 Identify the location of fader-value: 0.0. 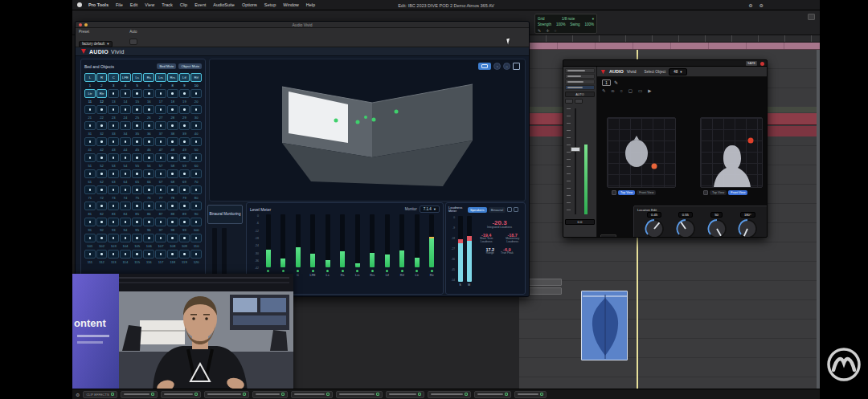
(580, 222).